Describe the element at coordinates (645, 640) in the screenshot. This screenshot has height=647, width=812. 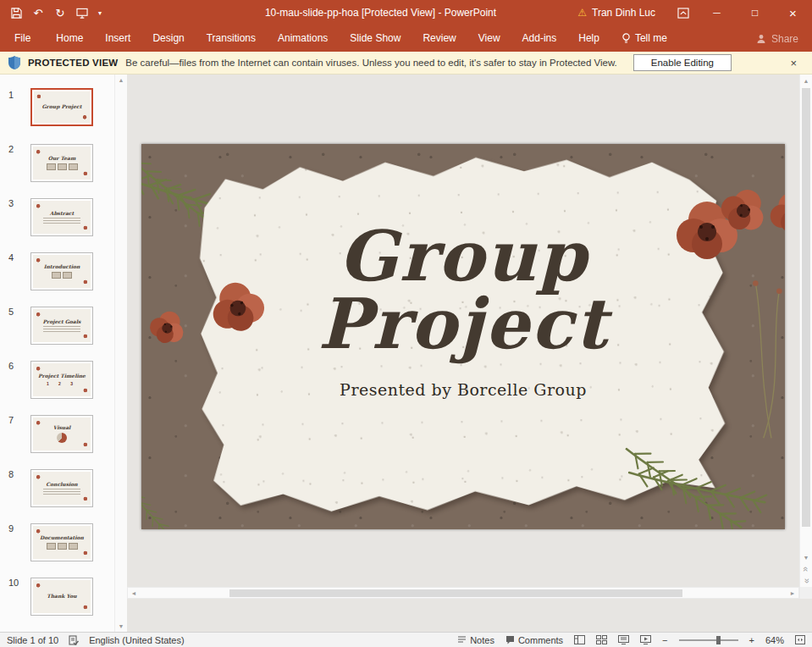
I see `slide-show-button` at that location.